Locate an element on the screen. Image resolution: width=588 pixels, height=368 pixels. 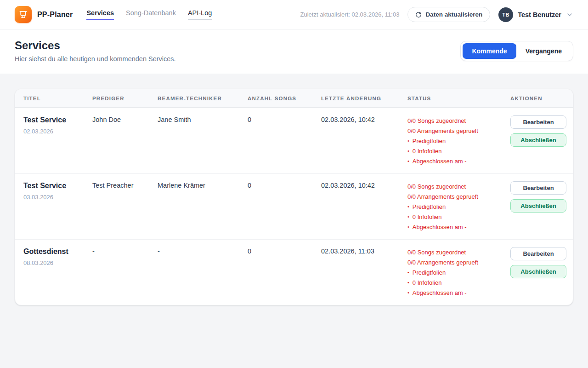
service-preacher: - is located at coordinates (125, 251).